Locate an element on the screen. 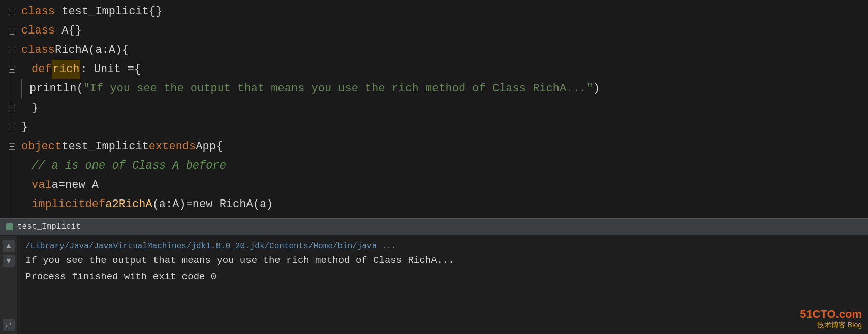 The height and width of the screenshot is (334, 868). code-text-5: println("If you see the output that mean… is located at coordinates (309, 89).